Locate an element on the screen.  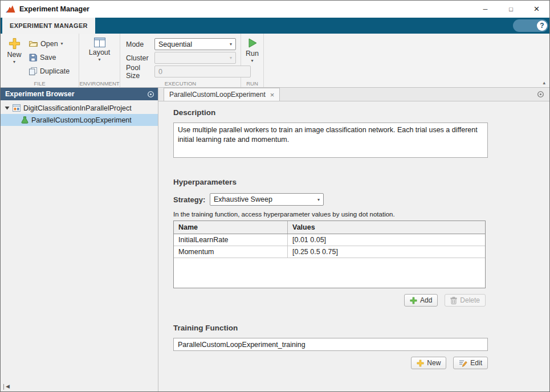
add-button-label: Add is located at coordinates (426, 300).